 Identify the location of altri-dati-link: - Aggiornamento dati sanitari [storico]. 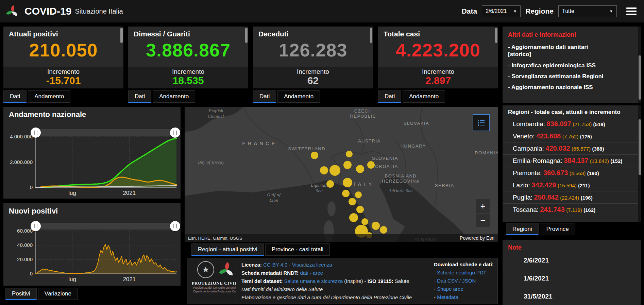
(572, 49).